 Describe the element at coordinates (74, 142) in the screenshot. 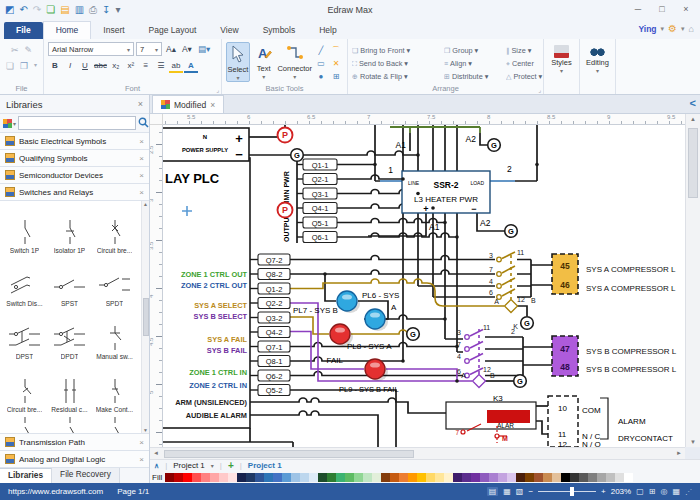

I see `library-group-basic-electrical-symbols: Basic Electrical Symbols×` at that location.